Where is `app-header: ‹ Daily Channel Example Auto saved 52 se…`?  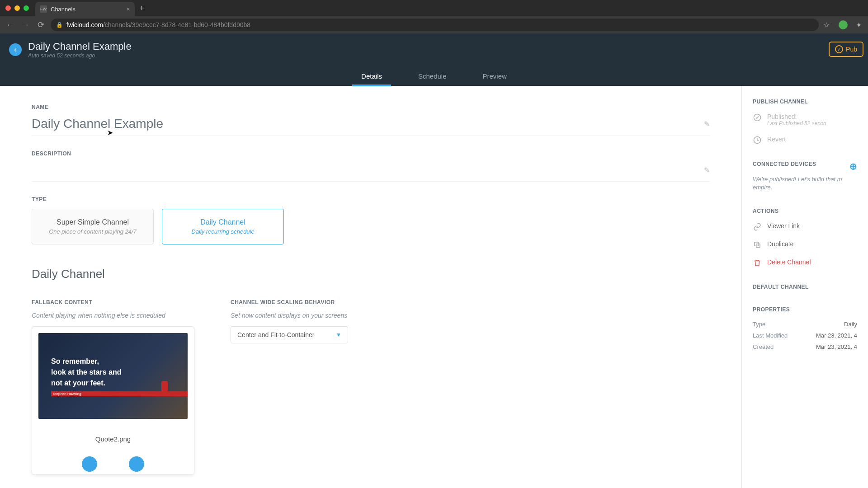
app-header: ‹ Daily Channel Example Auto saved 52 se… is located at coordinates (434, 50).